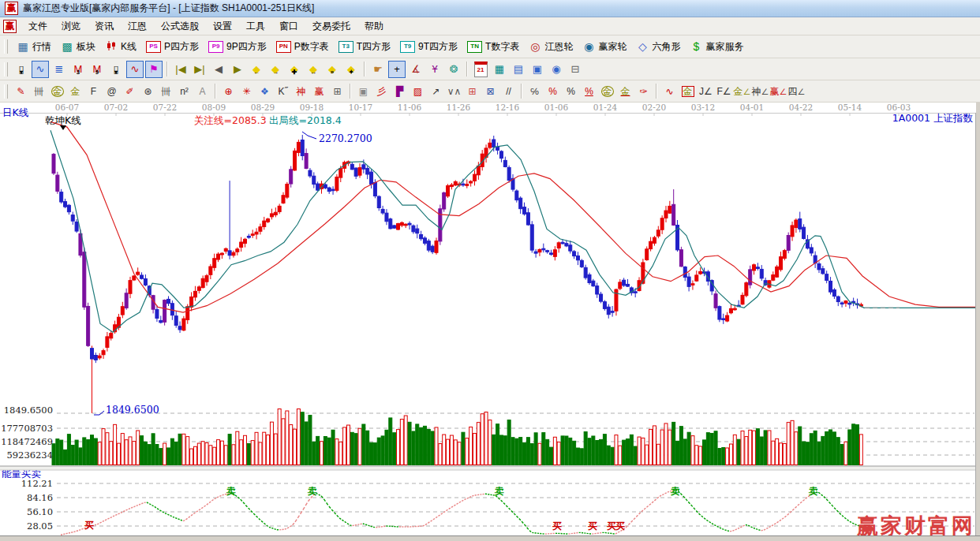 Image resolution: width=980 pixels, height=541 pixels. What do you see at coordinates (331, 27) in the screenshot?
I see `menu-item-交易委托: 交易委托` at bounding box center [331, 27].